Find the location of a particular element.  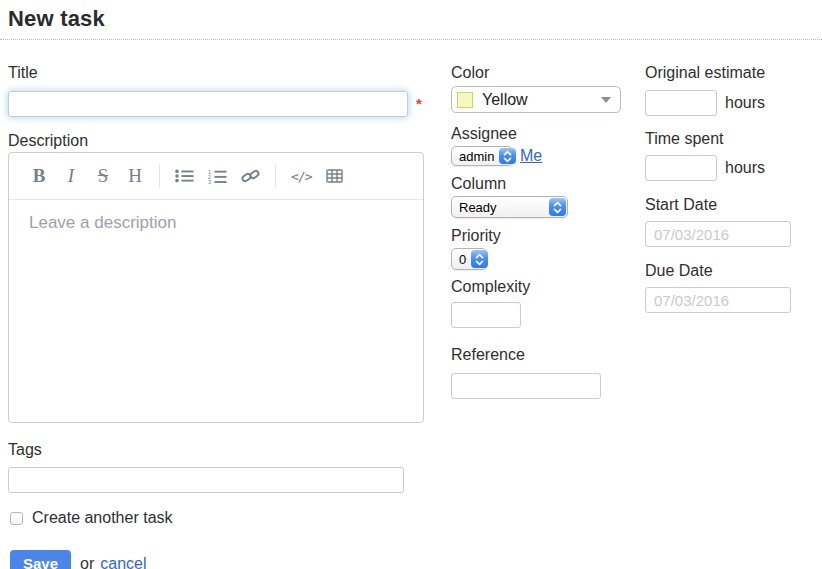

code-button: </> is located at coordinates (301, 176).